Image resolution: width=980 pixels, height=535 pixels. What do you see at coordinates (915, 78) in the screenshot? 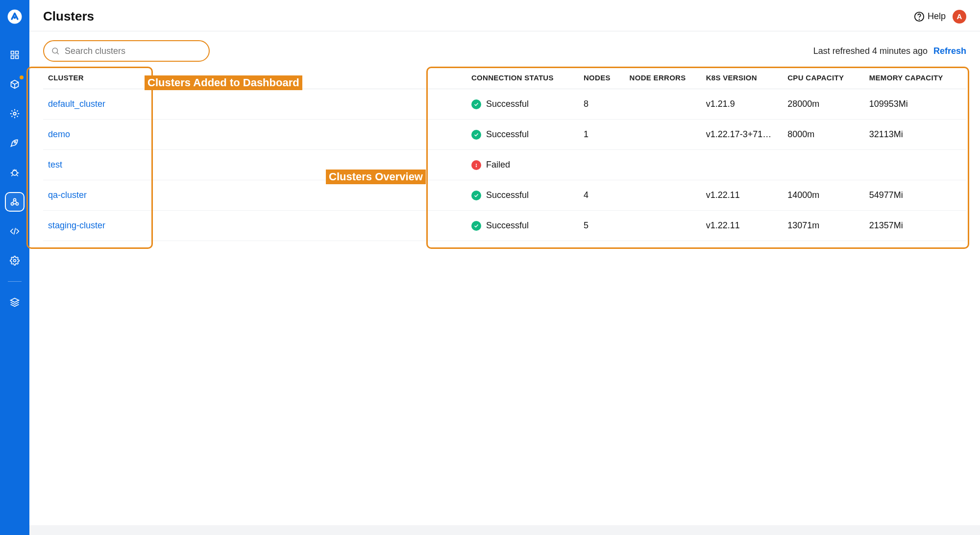
I see `th-memory-capacity: MEMORY CAPACITY` at bounding box center [915, 78].